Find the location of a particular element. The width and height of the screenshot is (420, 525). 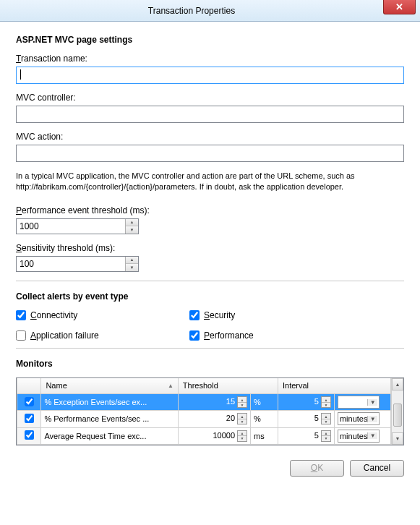

col-interval: Interval is located at coordinates (334, 386).